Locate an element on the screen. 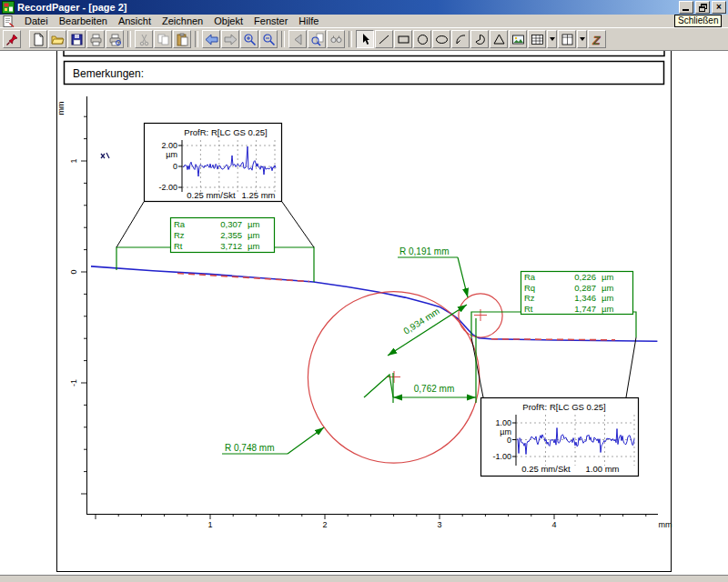 The height and width of the screenshot is (582, 728). restore-button is located at coordinates (703, 7).